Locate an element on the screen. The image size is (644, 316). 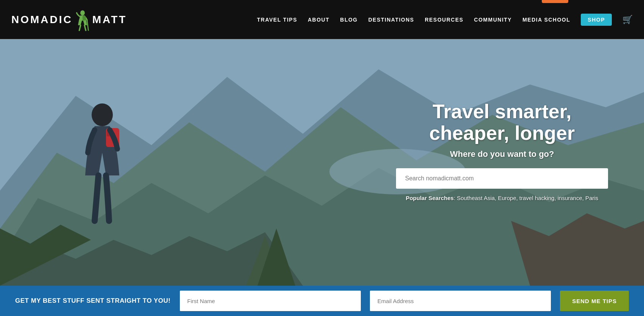
hero-content: Travel smarter, cheaper, longer Where do… is located at coordinates (502, 151).